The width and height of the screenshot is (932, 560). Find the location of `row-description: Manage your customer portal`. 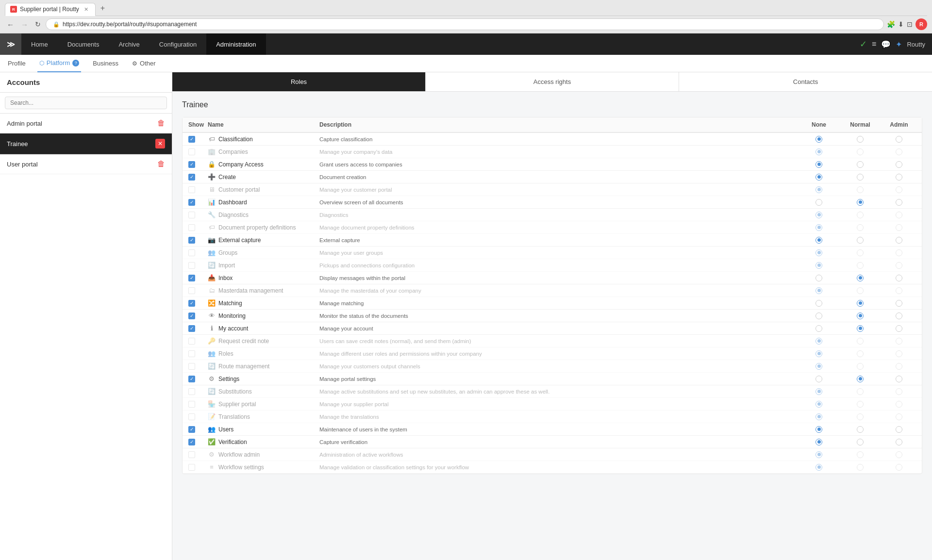

row-description: Manage your customer portal is located at coordinates (559, 190).